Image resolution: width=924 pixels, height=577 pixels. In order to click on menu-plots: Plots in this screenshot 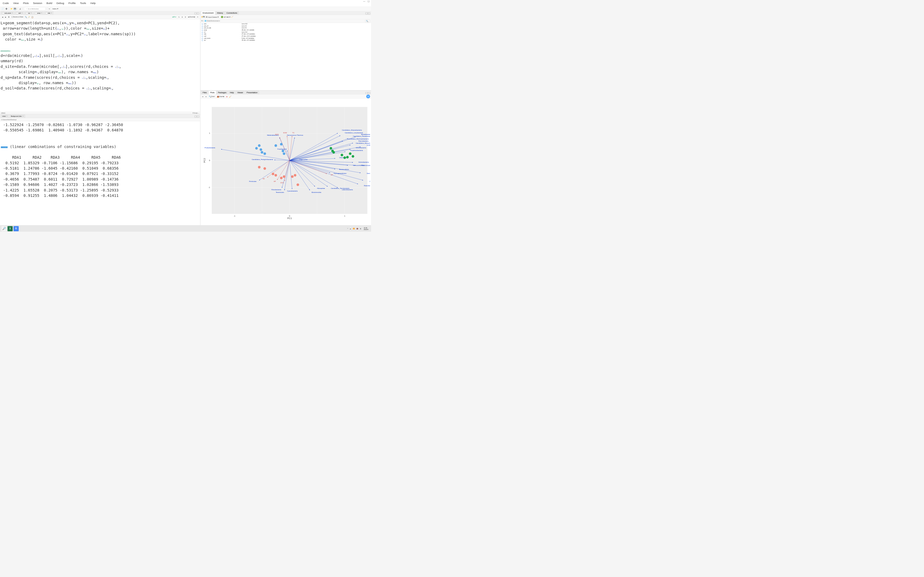, I will do `click(26, 3)`.